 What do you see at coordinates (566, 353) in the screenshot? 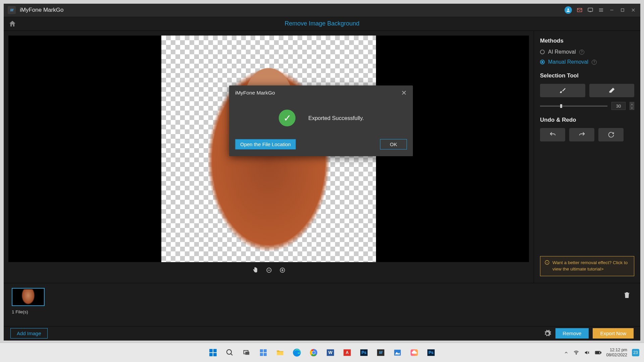
I see `tray-chevron-icon` at bounding box center [566, 353].